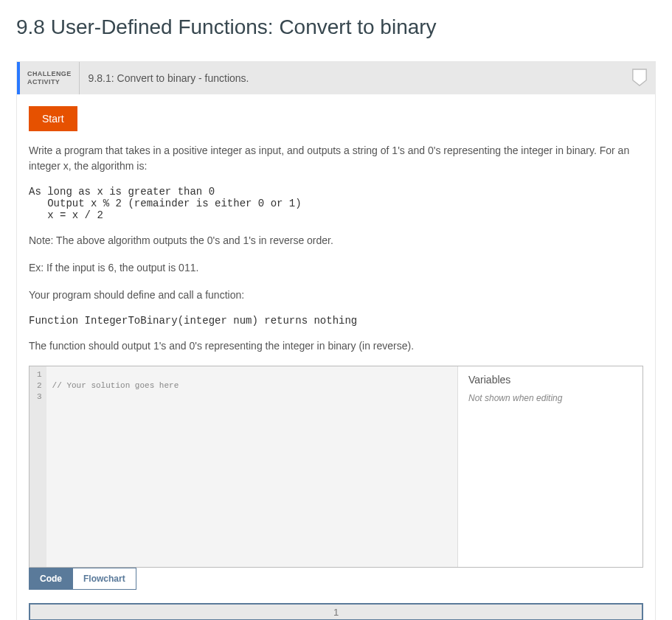 Image resolution: width=672 pixels, height=620 pixels. What do you see at coordinates (53, 119) in the screenshot?
I see `start-button: Start` at bounding box center [53, 119].